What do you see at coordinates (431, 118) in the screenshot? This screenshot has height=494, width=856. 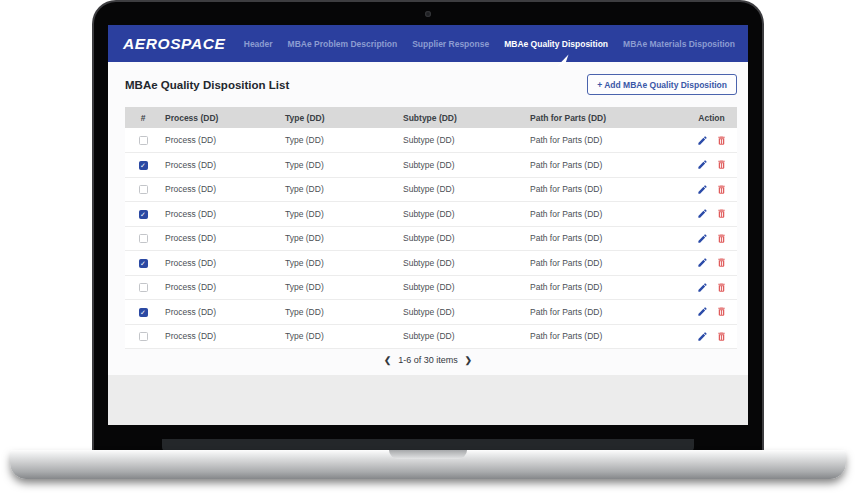 I see `table-header: # Process (DD) Type (DD) Subtype (DD) Pa…` at bounding box center [431, 118].